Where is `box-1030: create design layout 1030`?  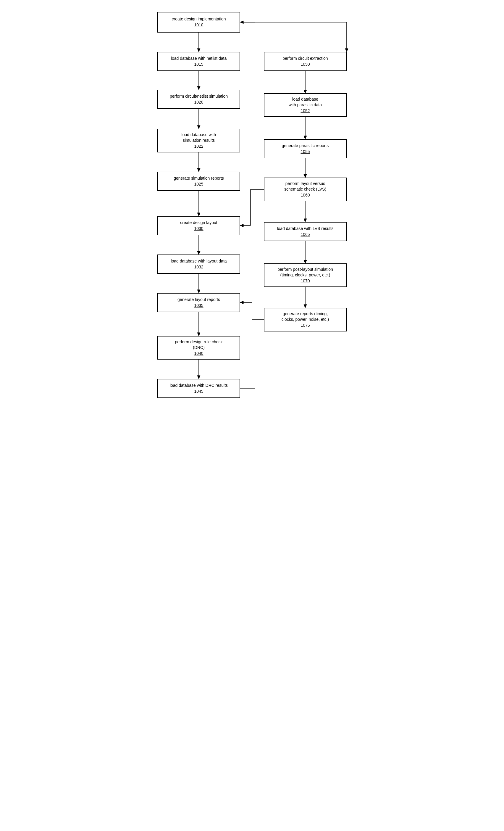
box-1030: create design layout 1030 is located at coordinates (199, 226).